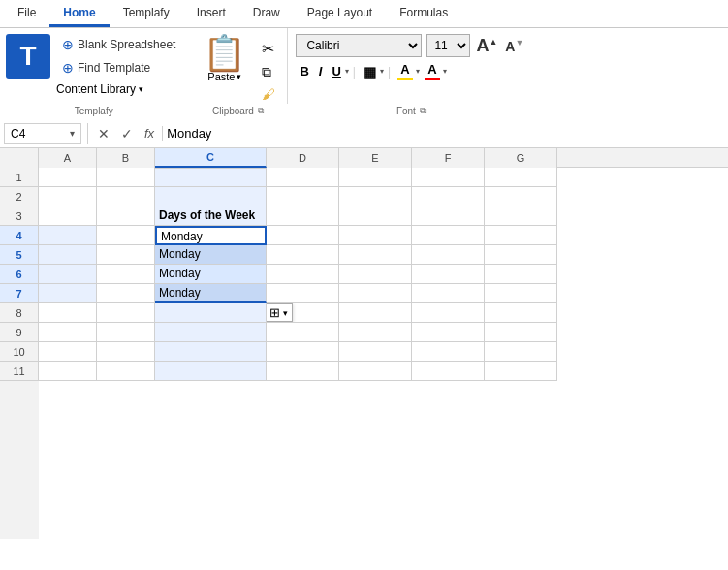  I want to click on cell-e7, so click(376, 294).